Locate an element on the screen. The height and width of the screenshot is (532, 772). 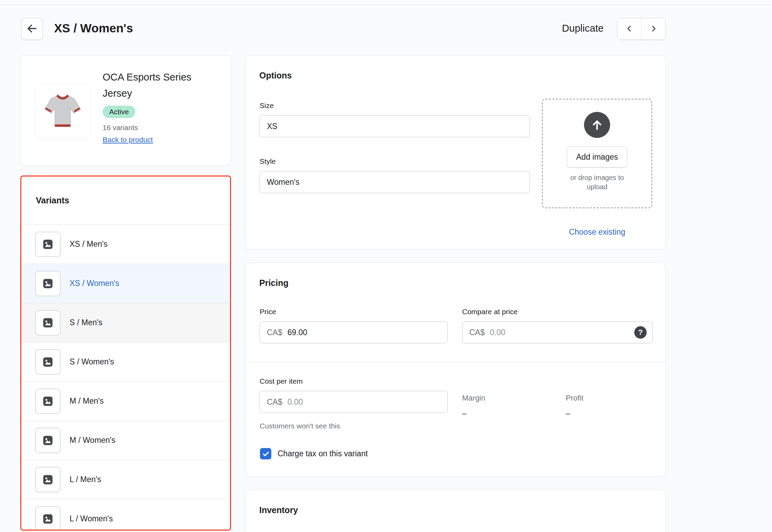
variant-row: M / Men's is located at coordinates (126, 401).